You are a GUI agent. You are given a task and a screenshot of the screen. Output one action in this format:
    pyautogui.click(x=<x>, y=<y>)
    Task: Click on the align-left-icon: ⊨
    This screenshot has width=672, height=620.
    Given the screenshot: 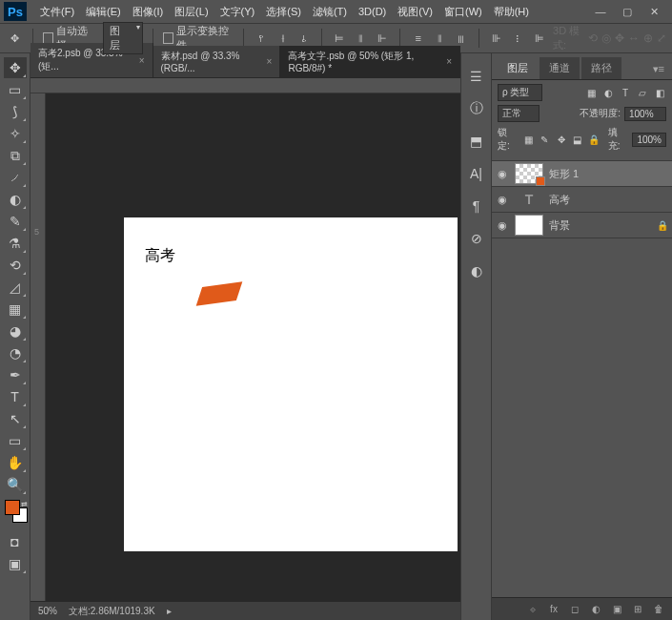 What is the action you would take?
    pyautogui.click(x=339, y=38)
    